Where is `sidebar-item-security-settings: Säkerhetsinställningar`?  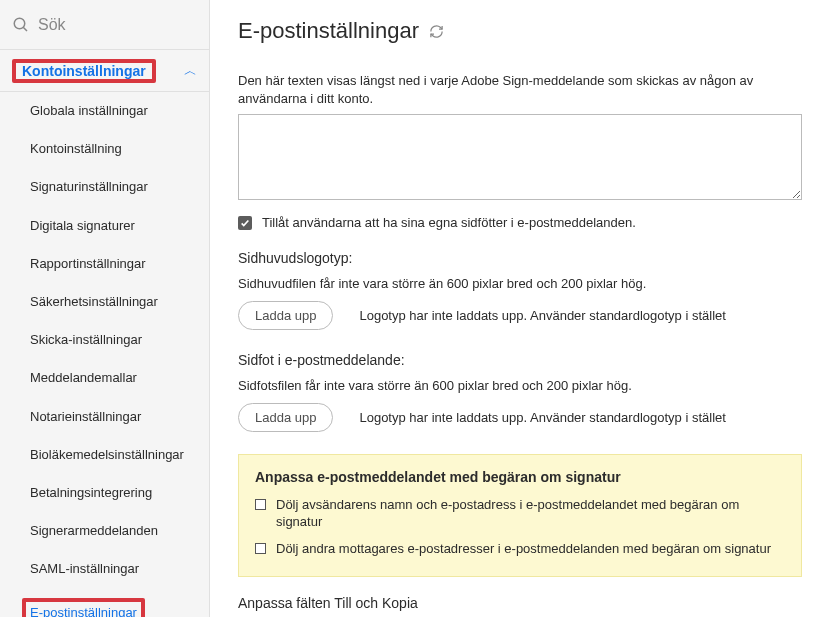
sidebar-item-security-settings: Säkerhetsinställningar is located at coordinates (104, 302).